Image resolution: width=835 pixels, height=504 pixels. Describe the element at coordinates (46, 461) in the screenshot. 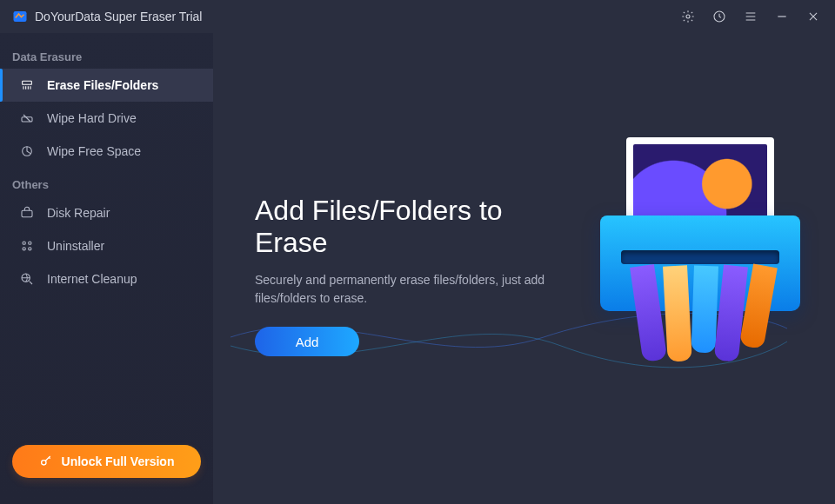

I see `key-icon` at that location.